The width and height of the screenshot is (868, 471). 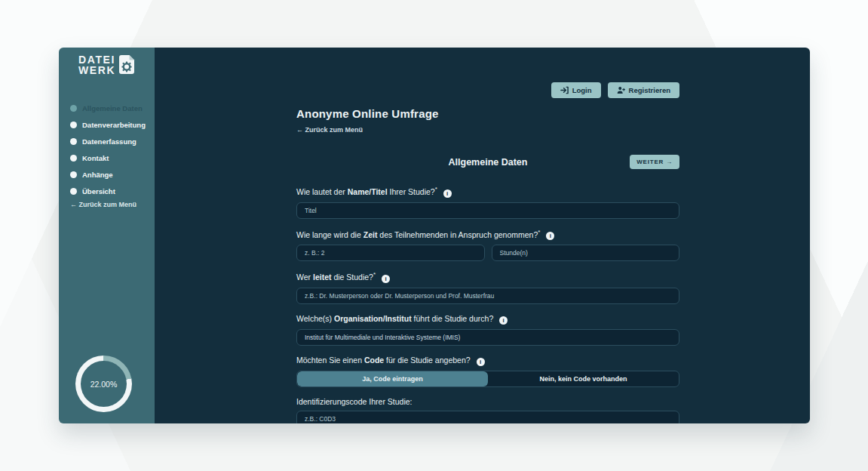 I want to click on document-gear-icon, so click(x=127, y=65).